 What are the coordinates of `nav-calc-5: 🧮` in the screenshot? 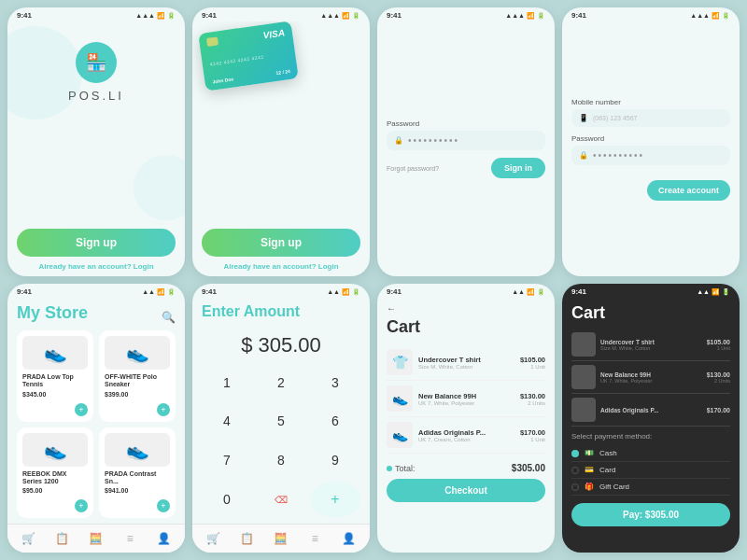 It's located at (96, 539).